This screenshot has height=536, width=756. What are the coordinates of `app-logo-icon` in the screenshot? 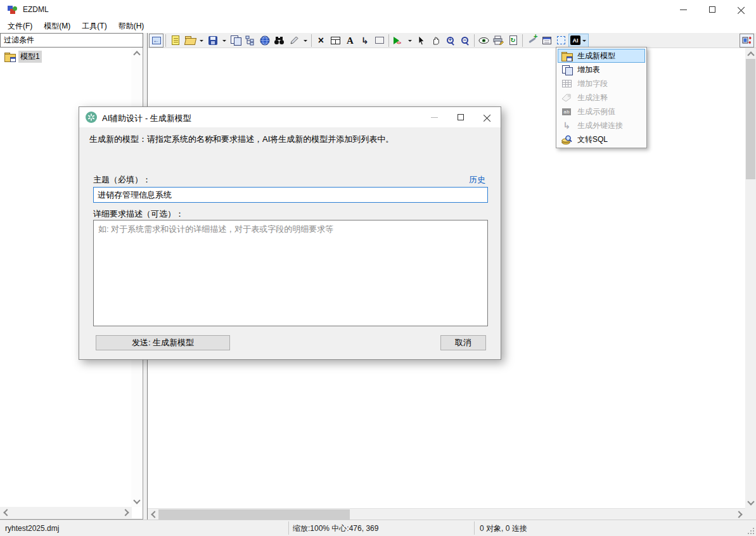 It's located at (13, 10).